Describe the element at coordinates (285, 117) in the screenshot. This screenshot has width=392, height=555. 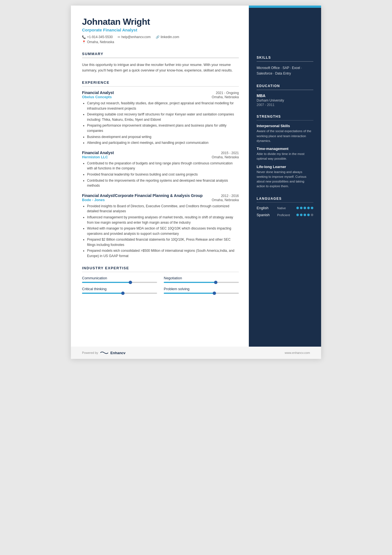
I see `strengths-title: STRENGTHS` at that location.